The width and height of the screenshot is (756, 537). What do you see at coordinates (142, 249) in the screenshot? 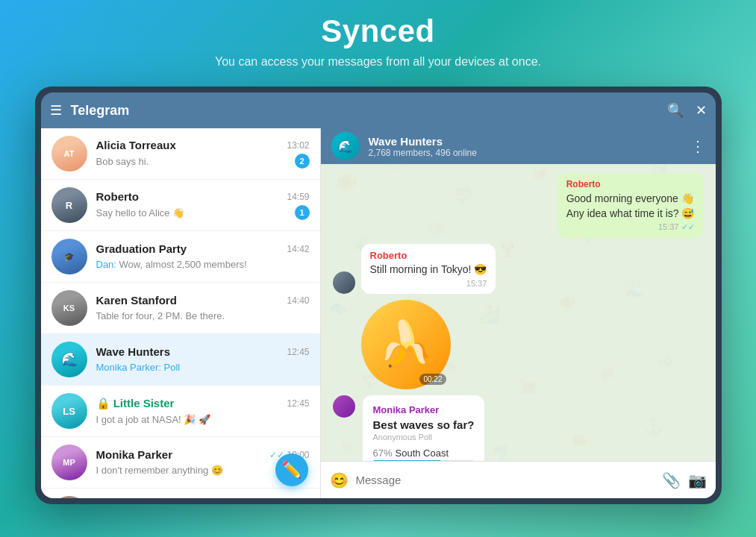
I see `chat-name-graduation: Graduation Party` at bounding box center [142, 249].